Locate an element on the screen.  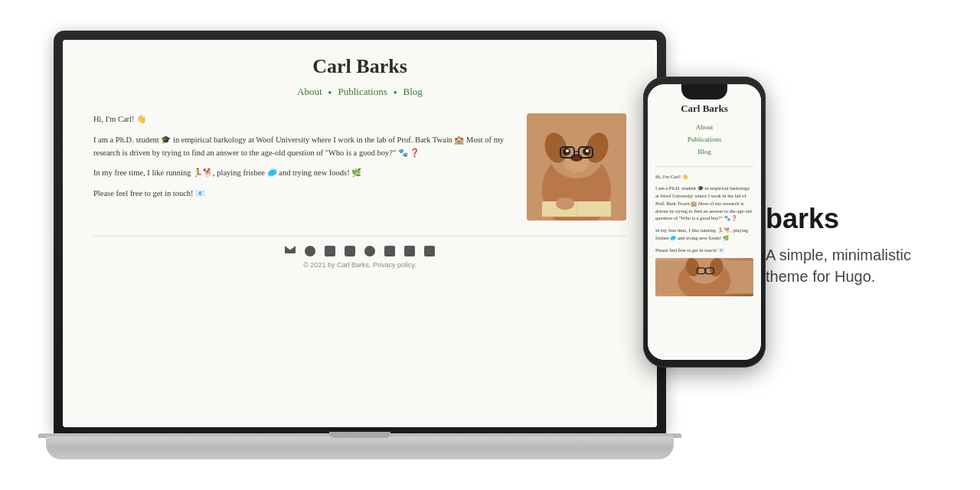
phone-site-content: Carl Barks About Publications Blog Hi, I… is located at coordinates (704, 222).